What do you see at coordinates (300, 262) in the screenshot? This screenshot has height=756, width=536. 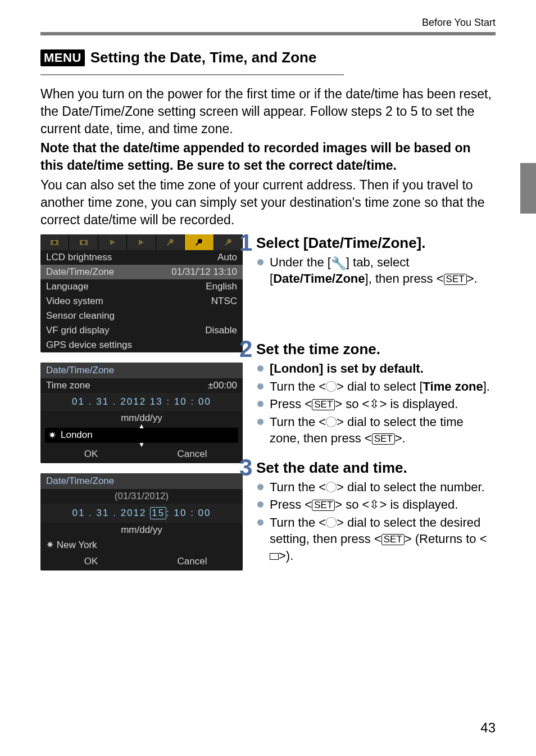 I see `text: Under the [` at bounding box center [300, 262].